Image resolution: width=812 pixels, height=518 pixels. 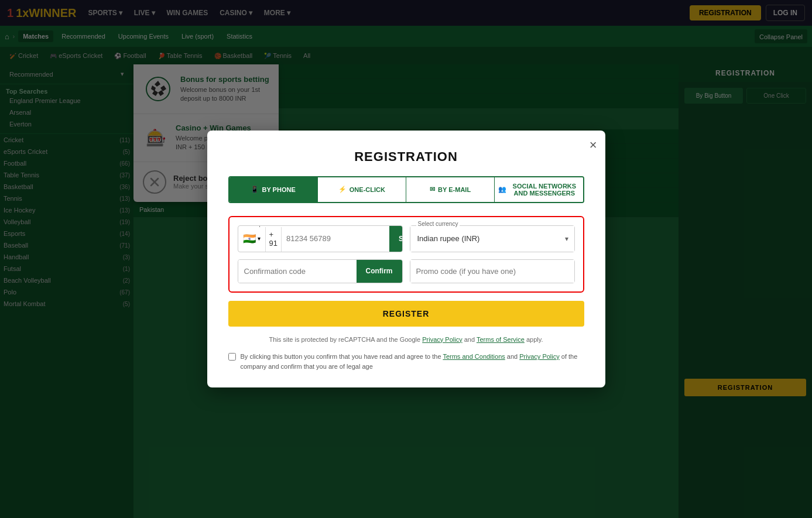 What do you see at coordinates (272, 226) in the screenshot?
I see `phone-label: Your phone number` at bounding box center [272, 226].